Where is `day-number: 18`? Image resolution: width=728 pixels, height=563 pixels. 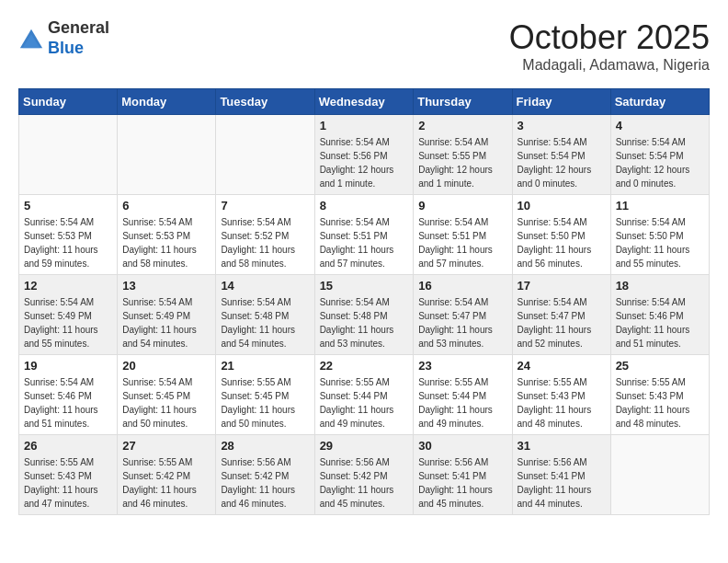
day-number: 18 is located at coordinates (660, 285).